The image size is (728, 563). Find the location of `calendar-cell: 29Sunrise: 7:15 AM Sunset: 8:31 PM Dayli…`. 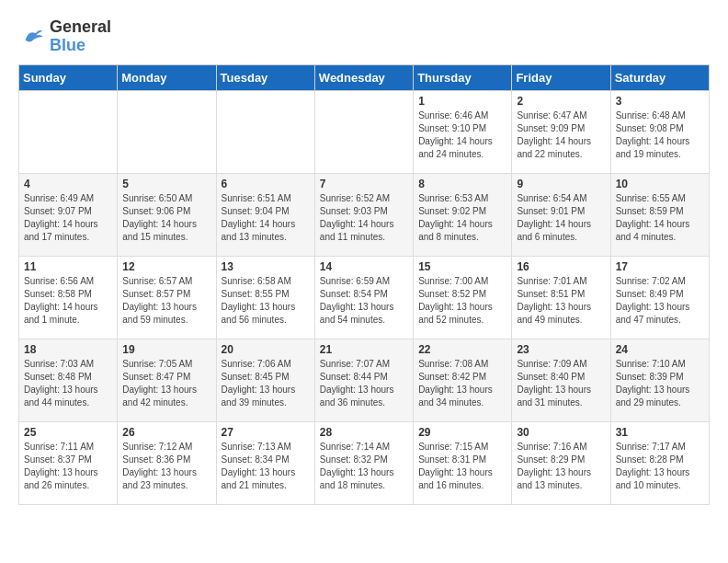

calendar-cell: 29Sunrise: 7:15 AM Sunset: 8:31 PM Dayli… is located at coordinates (463, 463).